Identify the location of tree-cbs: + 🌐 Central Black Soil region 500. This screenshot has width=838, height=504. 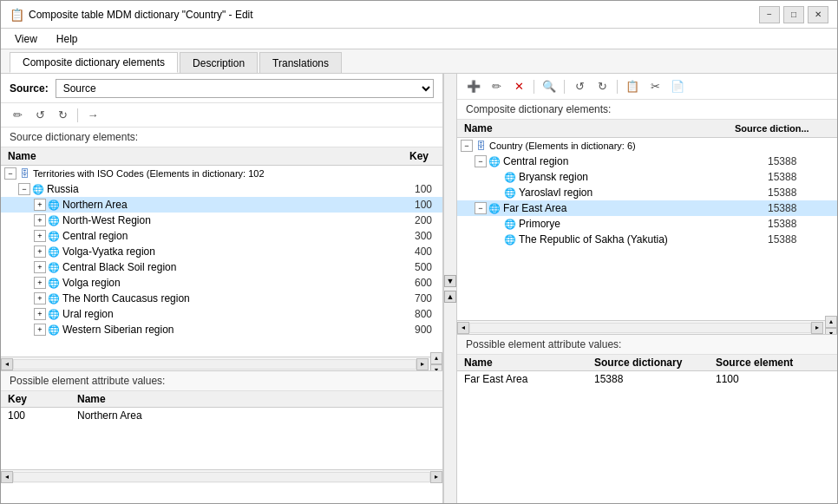
(222, 267).